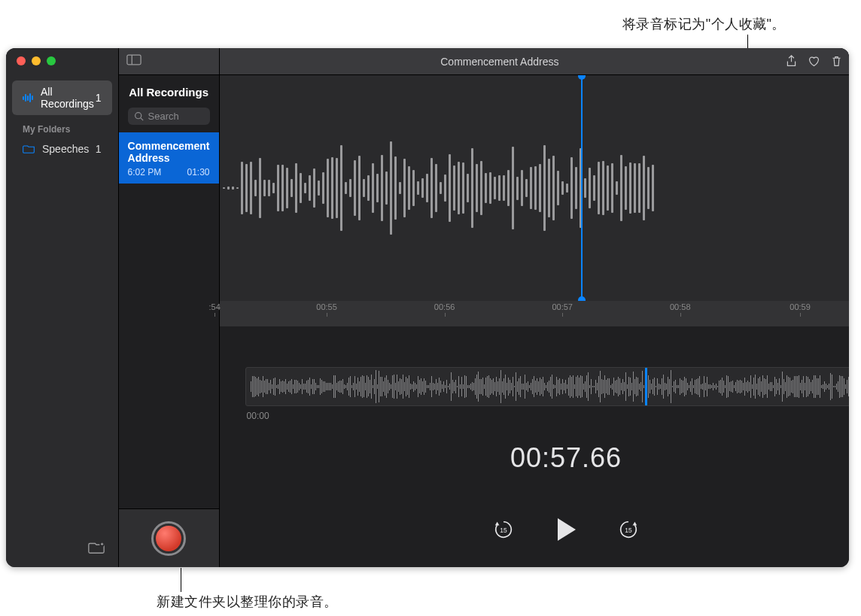 This screenshot has height=616, width=861. What do you see at coordinates (247, 602) in the screenshot?
I see `callout-new-folder: 新建文件夹以整理你的录音。` at bounding box center [247, 602].